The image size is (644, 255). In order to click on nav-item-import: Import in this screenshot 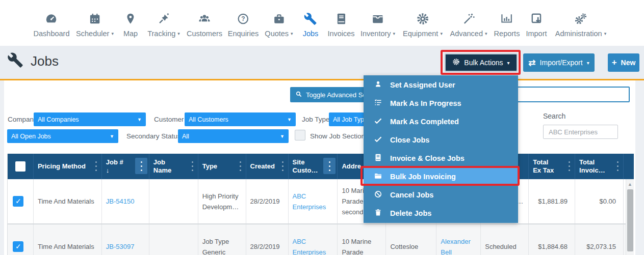, I will do `click(536, 25)`.